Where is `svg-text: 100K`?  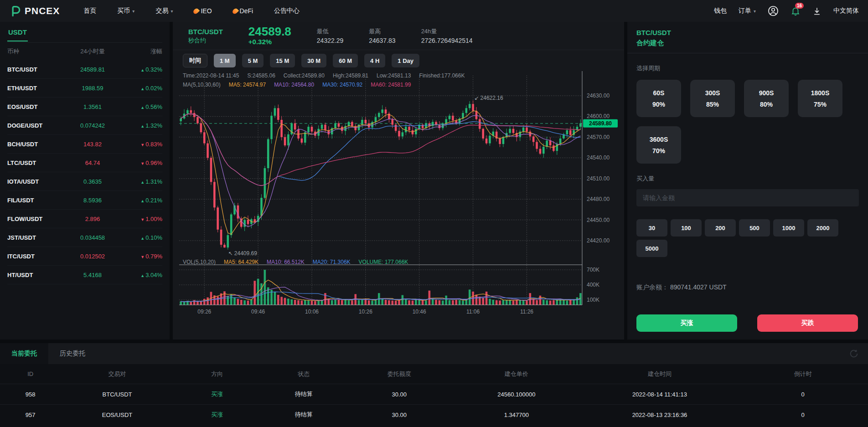
svg-text: 100K is located at coordinates (593, 300).